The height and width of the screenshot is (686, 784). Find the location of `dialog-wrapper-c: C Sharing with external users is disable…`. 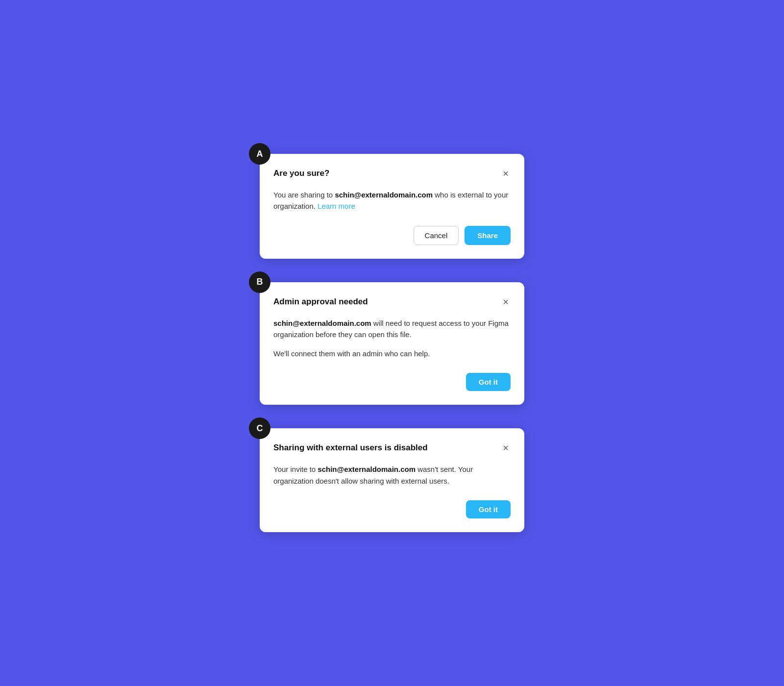

dialog-wrapper-c: C Sharing with external users is disable… is located at coordinates (392, 480).